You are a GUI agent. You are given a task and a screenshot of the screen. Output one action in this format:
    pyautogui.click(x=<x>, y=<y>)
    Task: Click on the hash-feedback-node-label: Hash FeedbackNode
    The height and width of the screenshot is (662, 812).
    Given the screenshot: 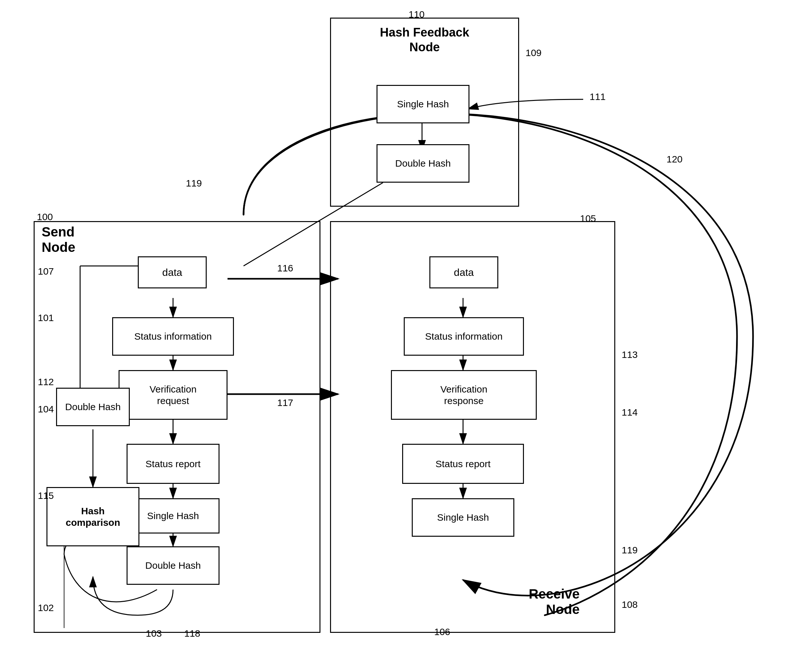 What is the action you would take?
    pyautogui.click(x=424, y=40)
    